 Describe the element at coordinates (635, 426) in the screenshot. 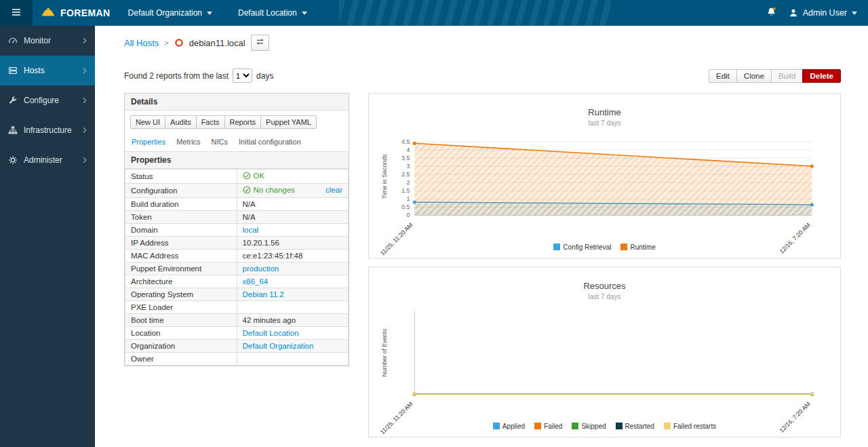

I see `legend-item-restarted: Restarted` at that location.